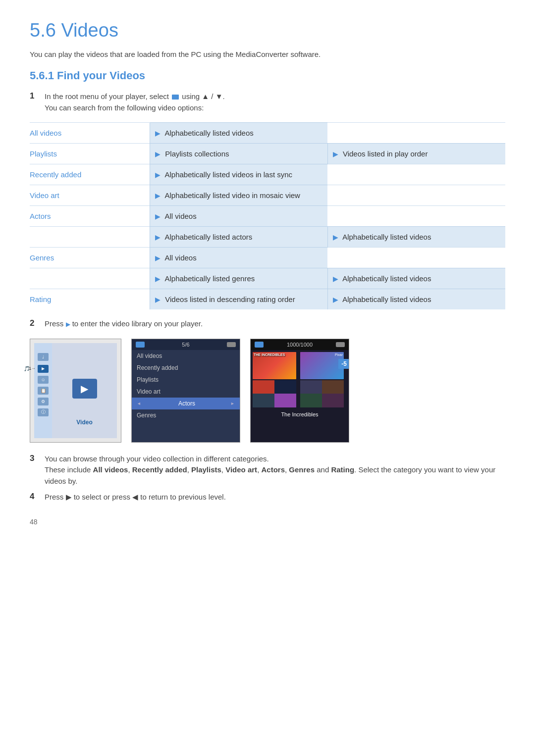 Image resolution: width=535 pixels, height=756 pixels. What do you see at coordinates (268, 258) in the screenshot?
I see `table-row: Genres▶ All videos` at bounding box center [268, 258].